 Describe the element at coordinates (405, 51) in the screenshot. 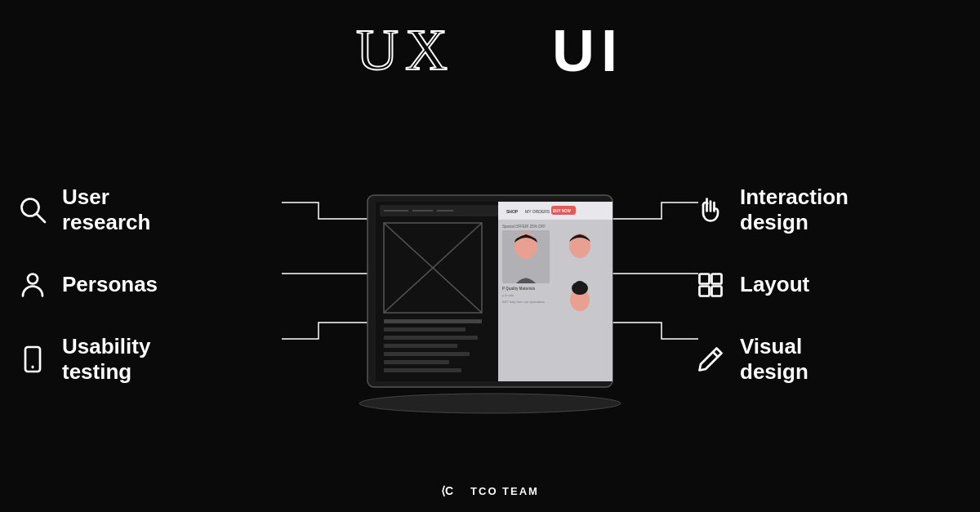

I see `ux-title: UX` at that location.